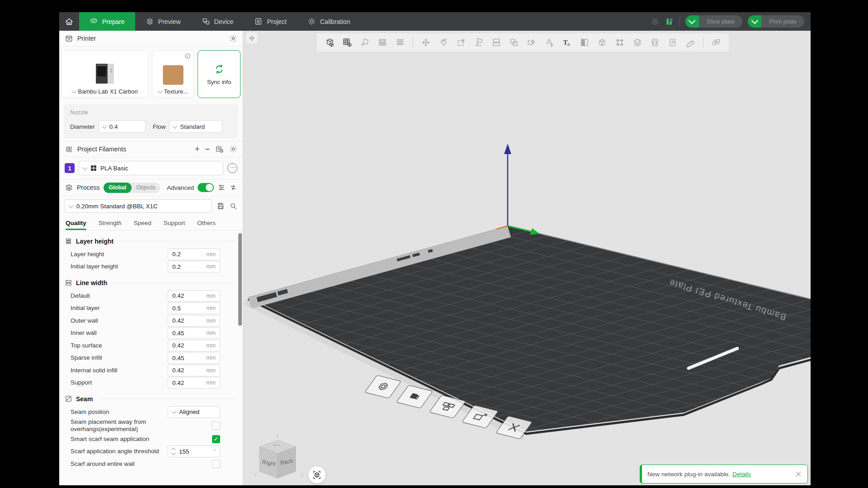 The width and height of the screenshot is (868, 488). I want to click on sync-info-button: Sync info, so click(219, 74).